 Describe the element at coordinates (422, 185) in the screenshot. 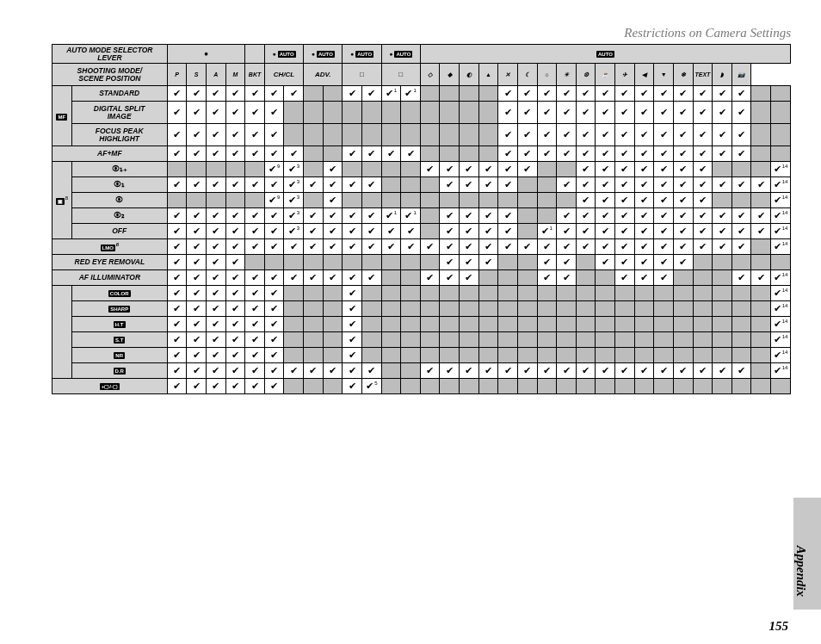

I see `table-row: ⦿₁✔✔✔✔✔✔✔3✔✔✔✔✔✔✔✔✔✔✔✔✔✔✔✔✔✔✔✔14` at that location.